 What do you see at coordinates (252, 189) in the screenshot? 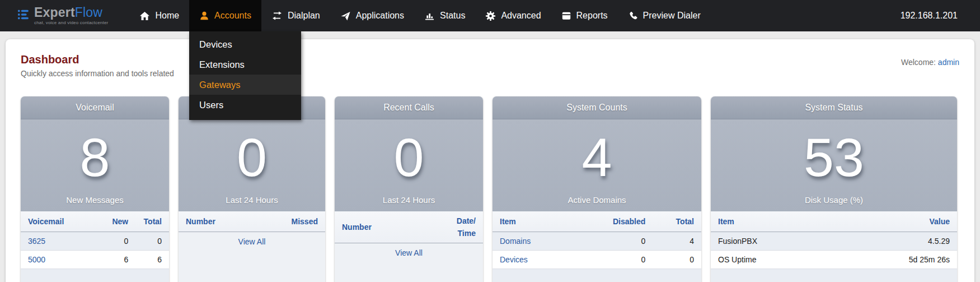
I see `card-missed-calls: Missed Calls 0 Last 24 Hours Number Miss…` at bounding box center [252, 189].